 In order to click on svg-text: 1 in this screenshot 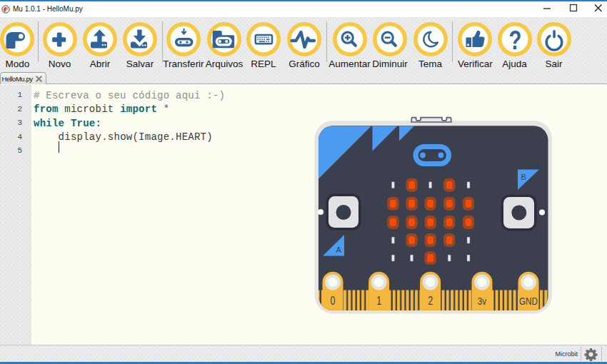, I will do `click(378, 300)`.